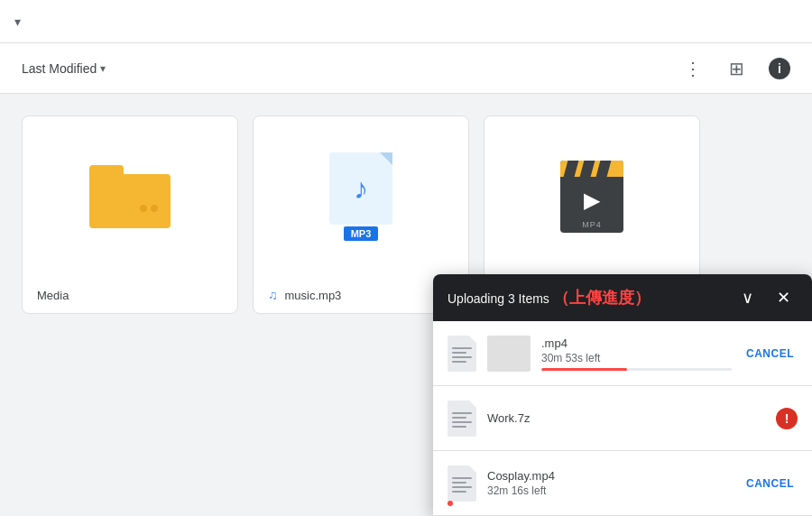 The height and width of the screenshot is (516, 812). I want to click on top-bar: ▾, so click(406, 22).